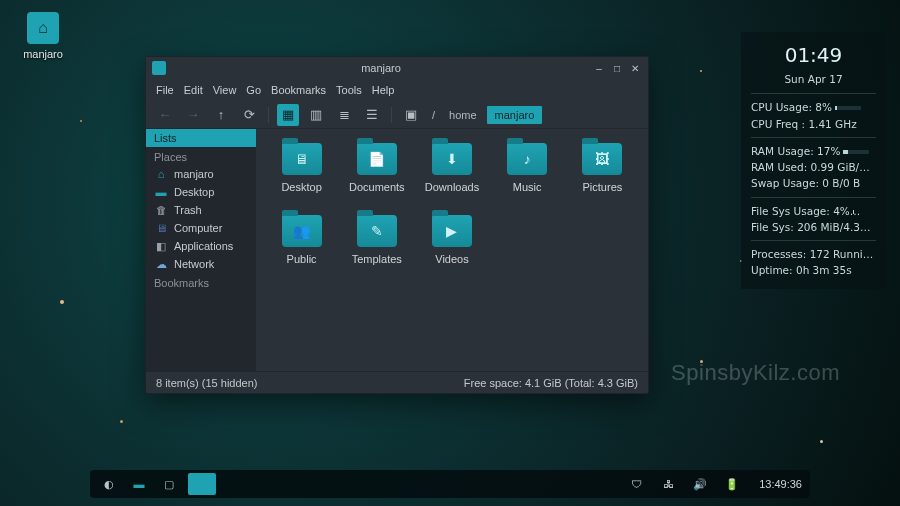  What do you see at coordinates (397, 115) in the screenshot?
I see `toolbar: ← → ↑ ⟳ ▦ ▥ ≣ ☰ ▣ / home manjaro` at bounding box center [397, 115].